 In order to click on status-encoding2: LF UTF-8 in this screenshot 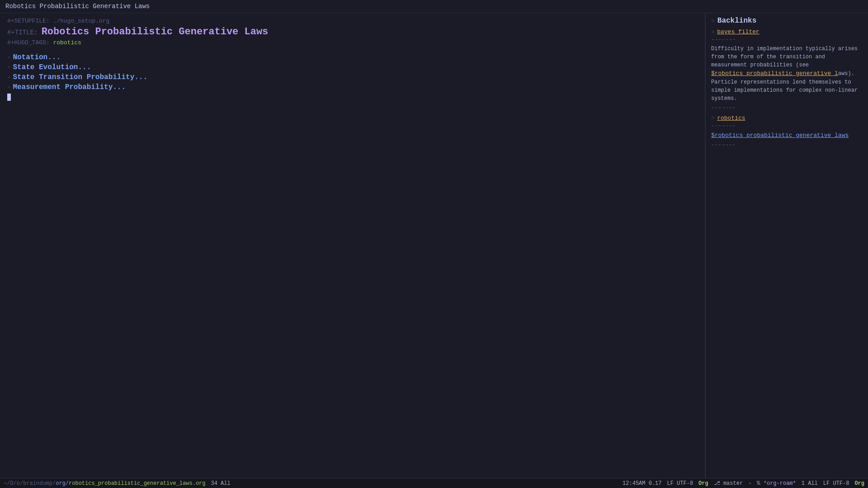, I will do `click(836, 483)`.